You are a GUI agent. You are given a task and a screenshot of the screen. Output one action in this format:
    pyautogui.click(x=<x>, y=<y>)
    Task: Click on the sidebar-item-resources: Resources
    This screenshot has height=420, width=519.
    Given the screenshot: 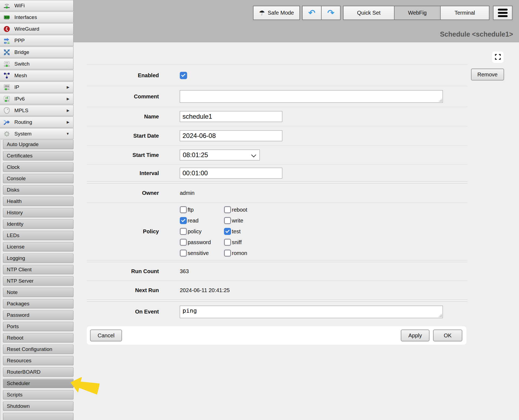 What is the action you would take?
    pyautogui.click(x=38, y=361)
    